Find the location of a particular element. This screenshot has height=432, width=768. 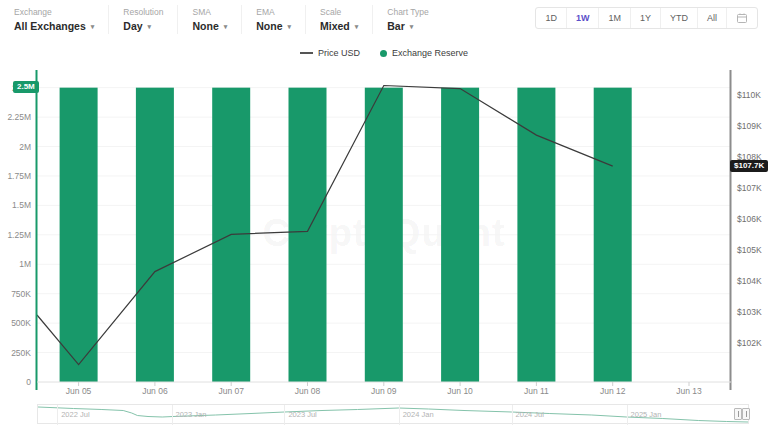

control-ema: EMANone▾ is located at coordinates (281, 20).